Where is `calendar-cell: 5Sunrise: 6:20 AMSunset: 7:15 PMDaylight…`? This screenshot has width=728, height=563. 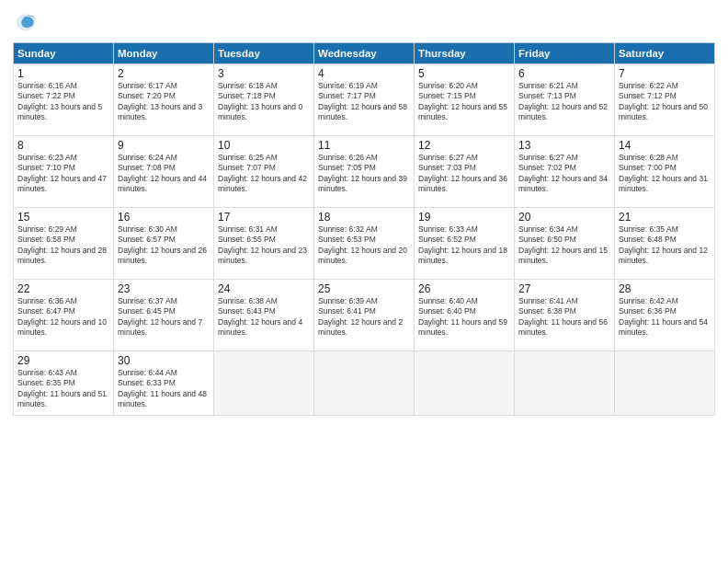
calendar-cell: 5Sunrise: 6:20 AMSunset: 7:15 PMDaylight… is located at coordinates (465, 100).